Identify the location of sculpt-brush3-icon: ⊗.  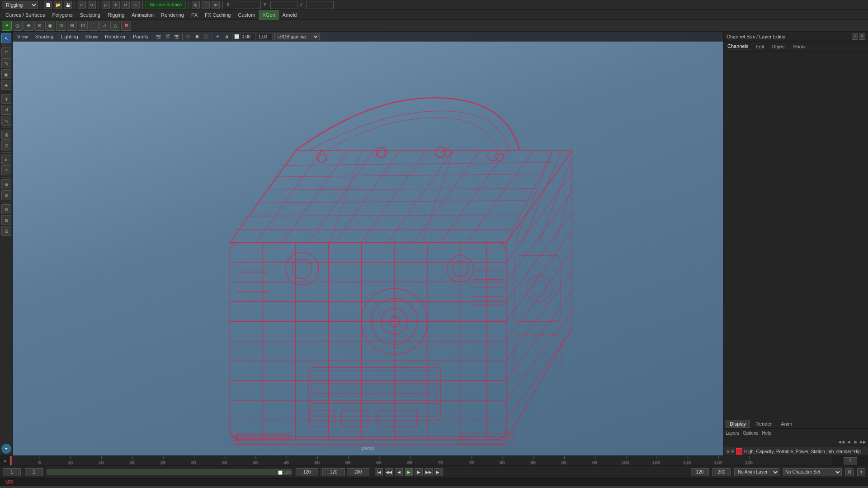
(39, 26).